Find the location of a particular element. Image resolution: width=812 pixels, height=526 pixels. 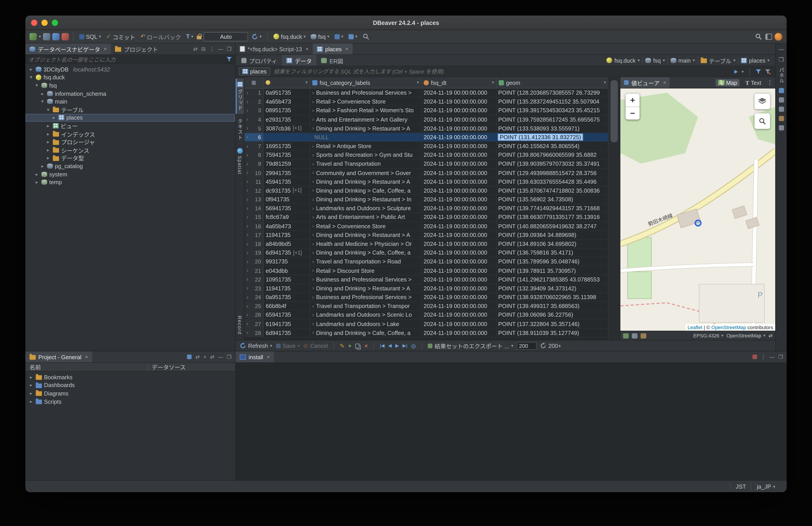

row-header-cell: › 28 is located at coordinates (254, 333).